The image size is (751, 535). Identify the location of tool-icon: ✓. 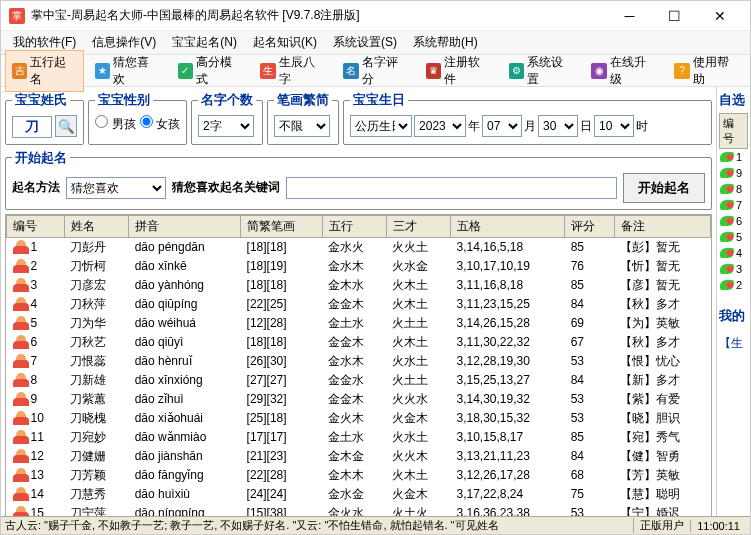
(186, 71).